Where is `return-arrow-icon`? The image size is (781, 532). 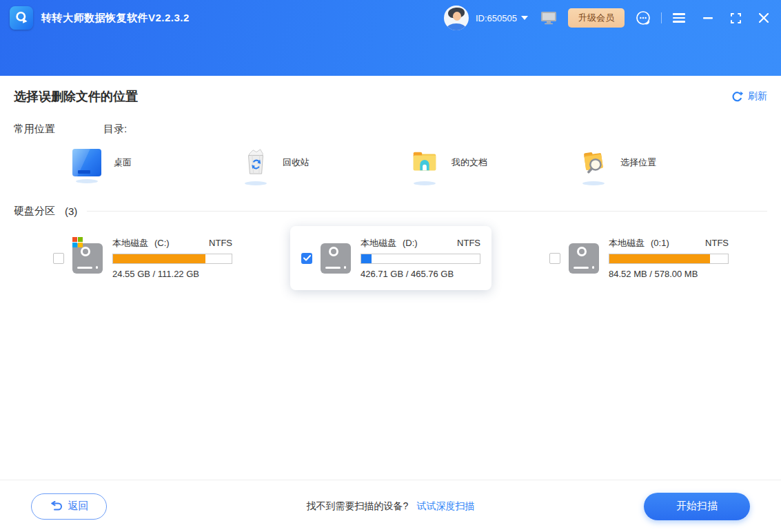
return-arrow-icon is located at coordinates (57, 507).